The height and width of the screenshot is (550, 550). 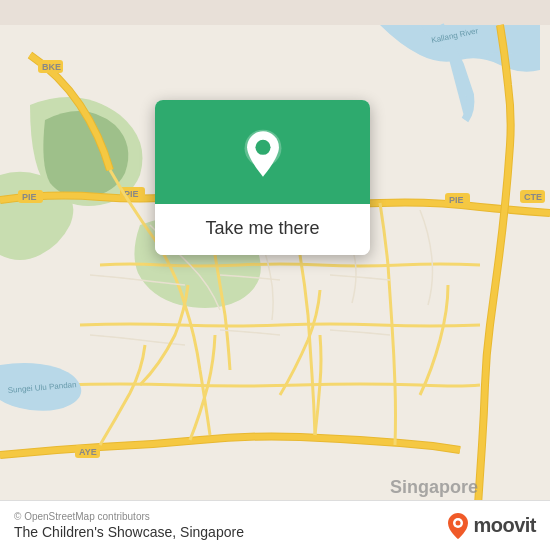 What do you see at coordinates (458, 526) in the screenshot?
I see `moovit-pin-icon` at bounding box center [458, 526].